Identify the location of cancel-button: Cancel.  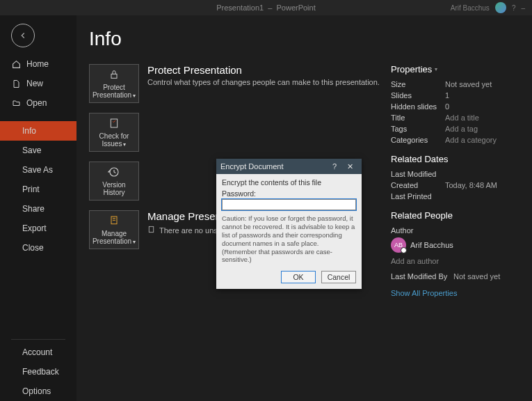
(339, 277).